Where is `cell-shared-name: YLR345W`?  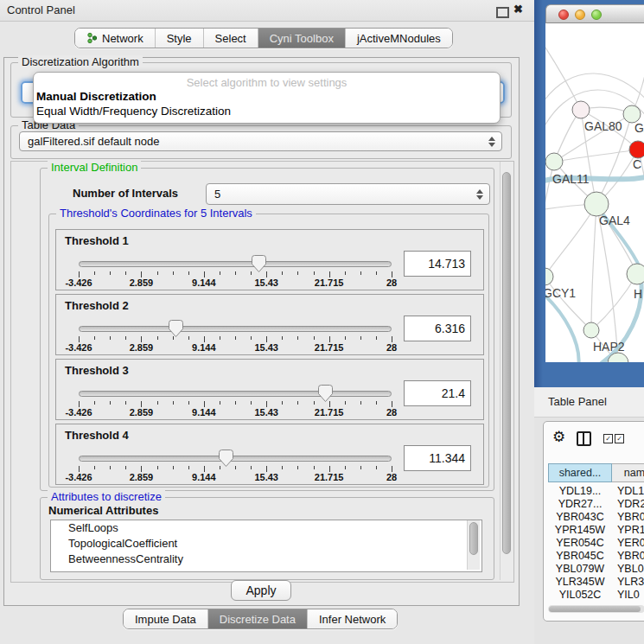
cell-shared-name: YLR345W is located at coordinates (580, 582).